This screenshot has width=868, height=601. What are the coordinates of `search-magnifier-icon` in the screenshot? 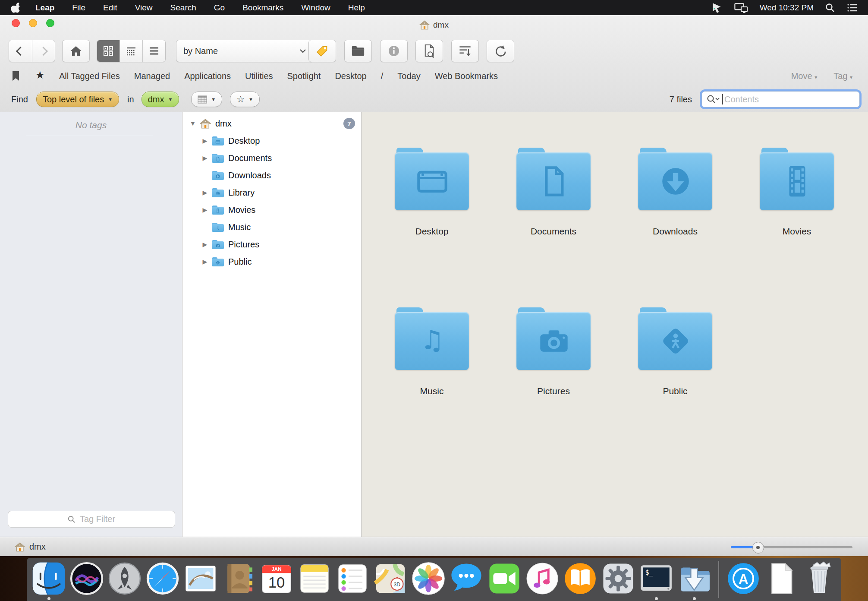 It's located at (713, 99).